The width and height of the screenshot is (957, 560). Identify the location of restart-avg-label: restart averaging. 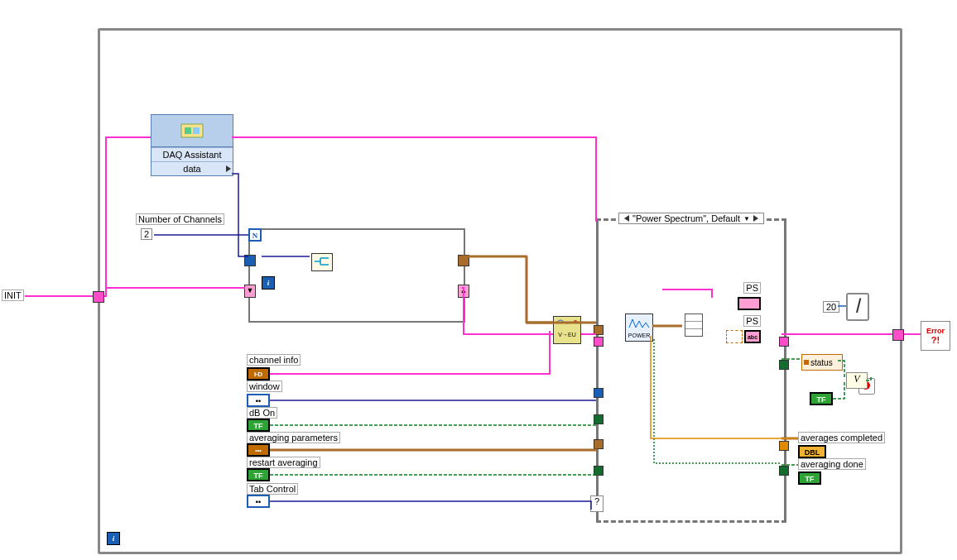
(283, 462).